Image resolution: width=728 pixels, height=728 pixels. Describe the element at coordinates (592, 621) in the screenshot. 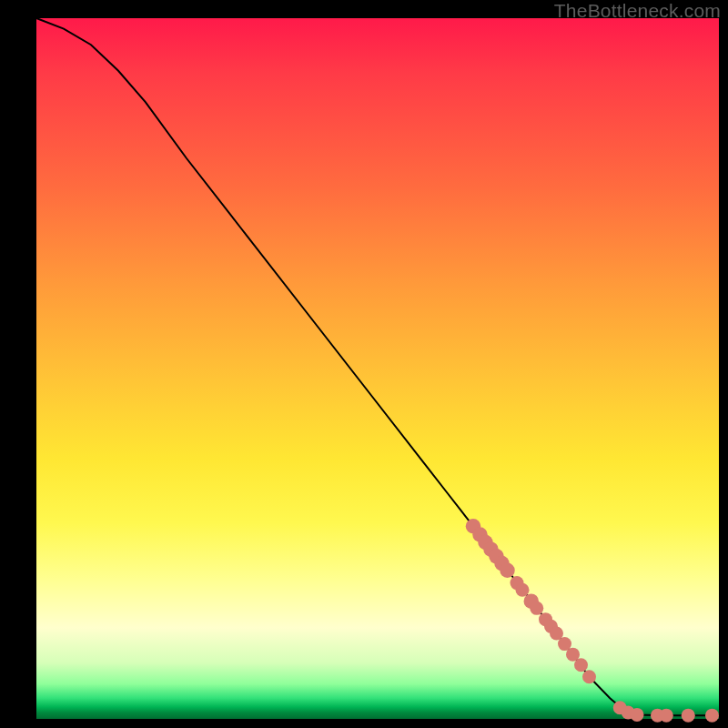

I see `data-markers` at that location.